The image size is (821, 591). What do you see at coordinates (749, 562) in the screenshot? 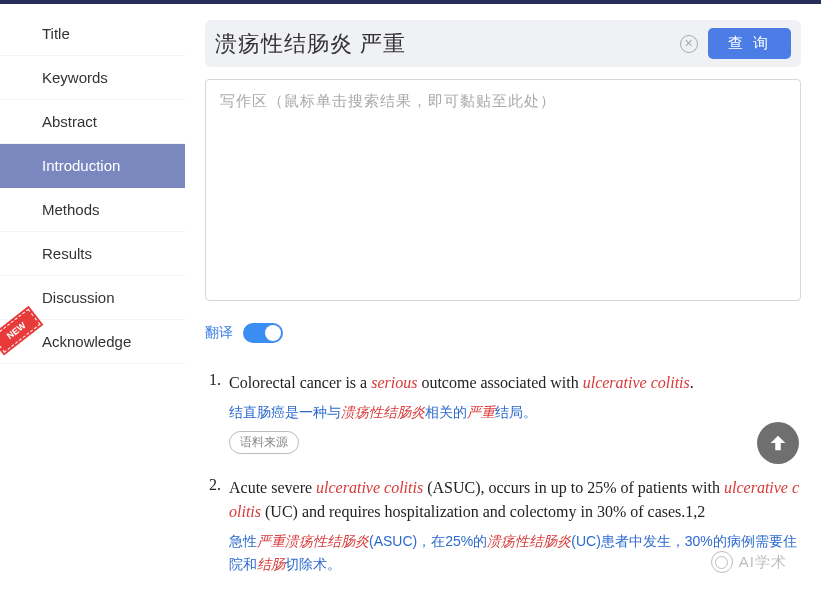
I see `watermark: AI学术` at bounding box center [749, 562].